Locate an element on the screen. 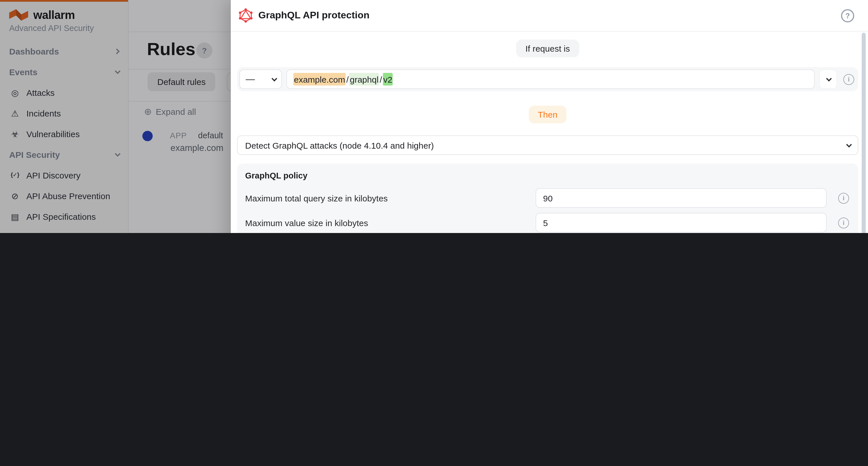 The height and width of the screenshot is (466, 868). uri-version-segment: v2 is located at coordinates (388, 79).